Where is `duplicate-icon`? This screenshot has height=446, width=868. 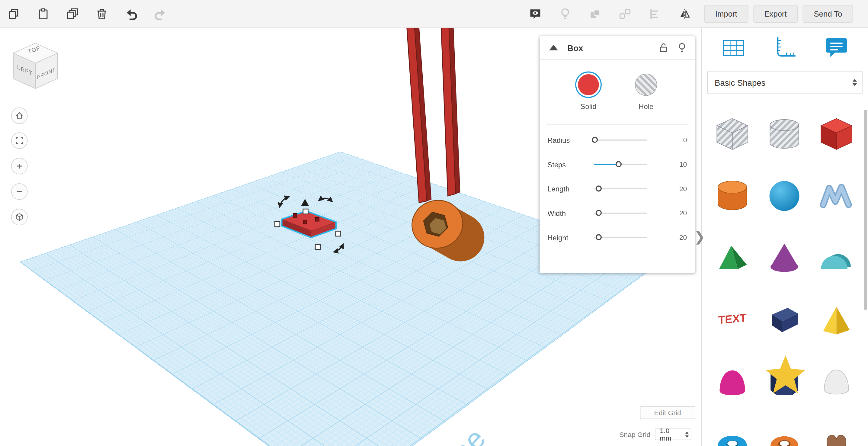
duplicate-icon is located at coordinates (73, 14).